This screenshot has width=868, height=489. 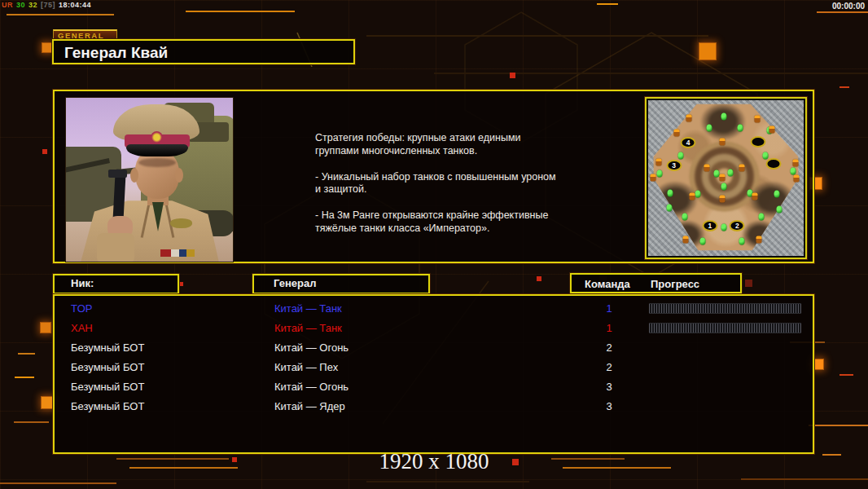 I want to click on column-header-general: Генерал, so click(x=341, y=284).